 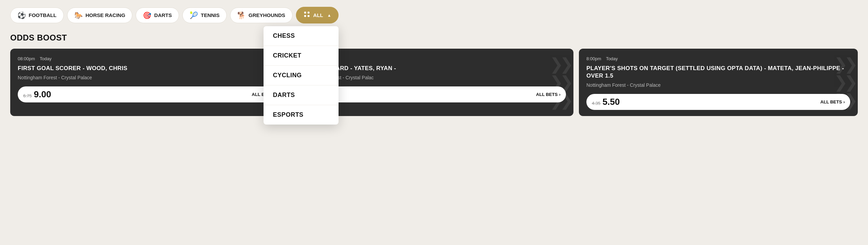 What do you see at coordinates (210, 15) in the screenshot?
I see `nav-item-label-tennis: TENNIS` at bounding box center [210, 15].